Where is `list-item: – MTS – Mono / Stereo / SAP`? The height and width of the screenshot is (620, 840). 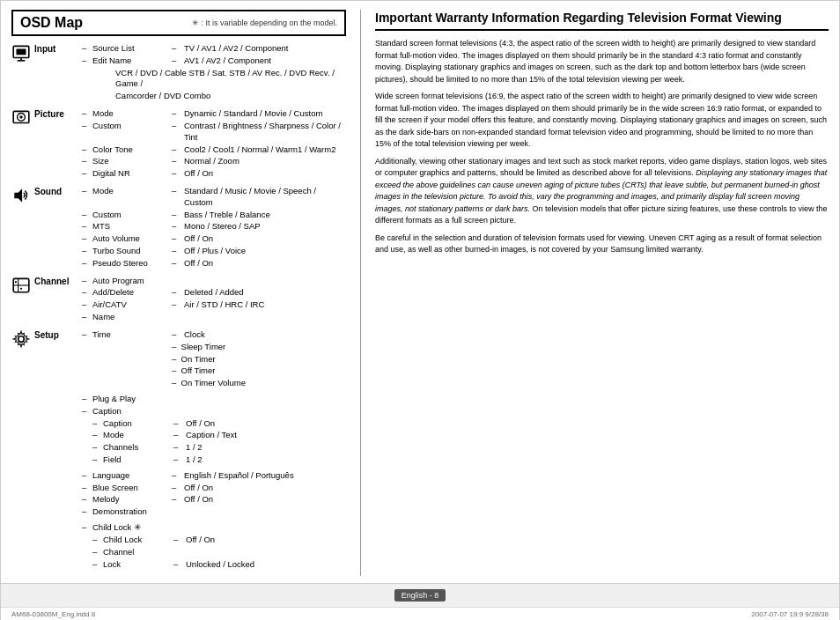
list-item: – MTS – Mono / Stereo / SAP is located at coordinates (214, 227).